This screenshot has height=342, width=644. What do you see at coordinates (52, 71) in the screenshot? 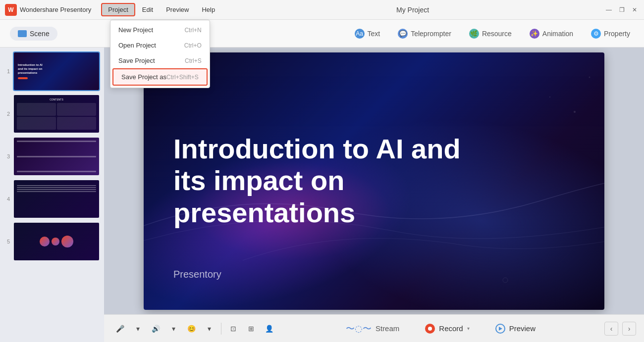
I see `slide-item-1: 1 Introduction to AIand its impact onpre…` at bounding box center [52, 71].